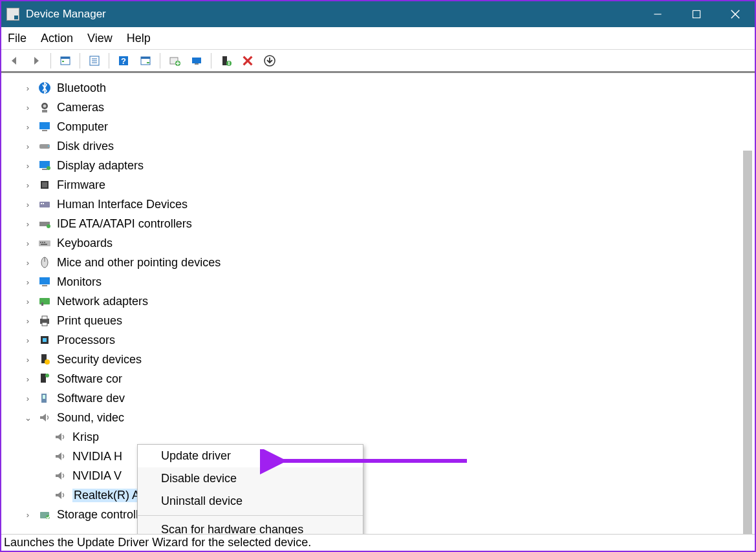  What do you see at coordinates (248, 61) in the screenshot?
I see `remove-device-button` at bounding box center [248, 61].